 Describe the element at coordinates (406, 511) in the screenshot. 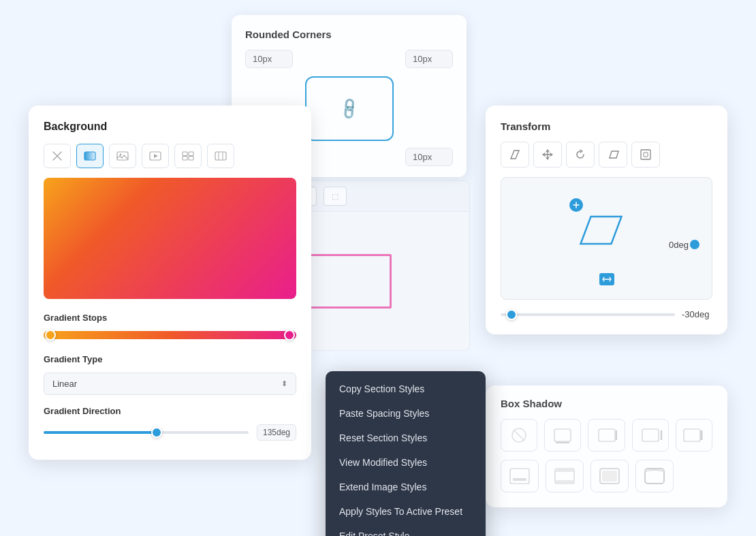

I see `context-item-apply-preset: Apply Styles To Active Preset` at that location.